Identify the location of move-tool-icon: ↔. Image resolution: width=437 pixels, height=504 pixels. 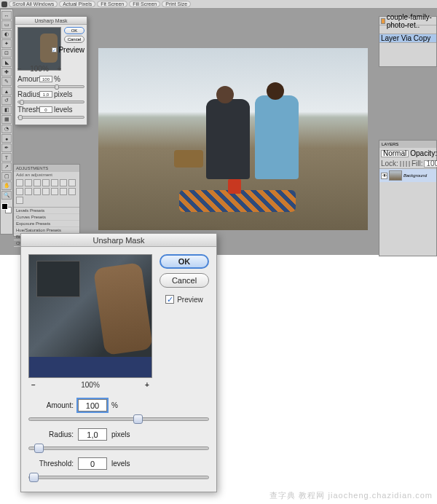
(7, 15).